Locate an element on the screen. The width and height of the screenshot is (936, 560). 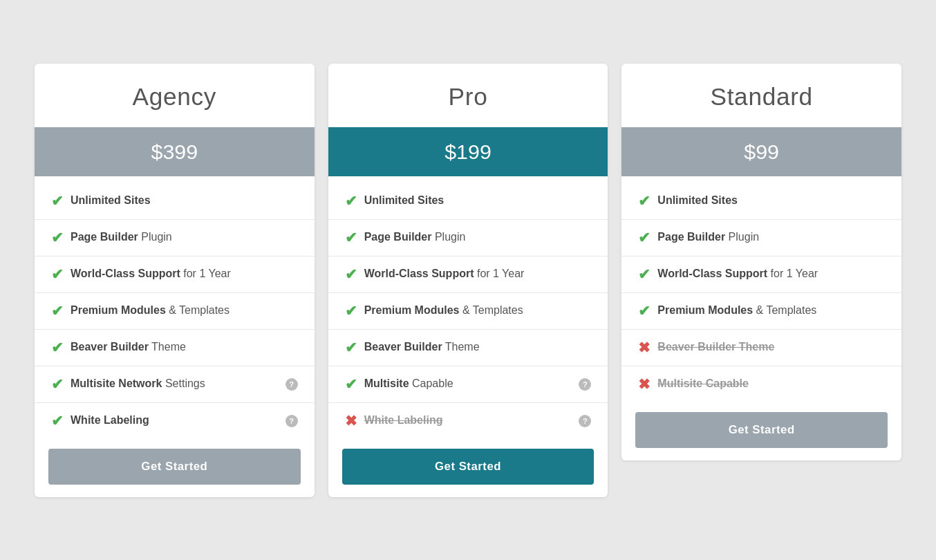
plan-cta-area-agency: Get Started is located at coordinates (174, 468).